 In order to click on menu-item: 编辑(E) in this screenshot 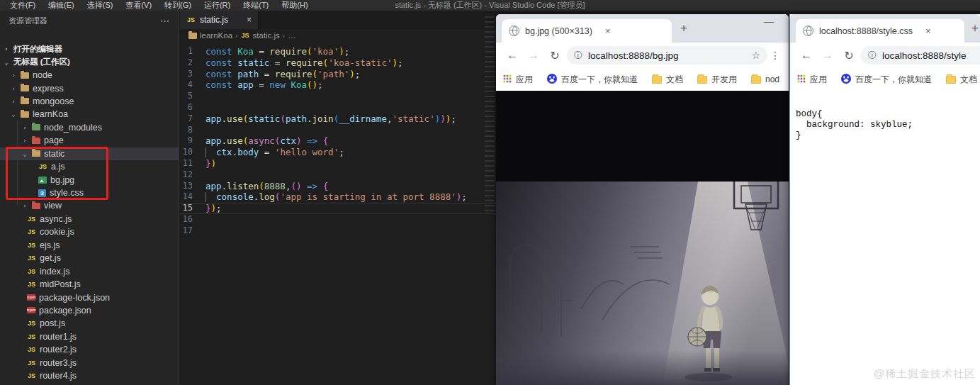, I will do `click(61, 6)`.